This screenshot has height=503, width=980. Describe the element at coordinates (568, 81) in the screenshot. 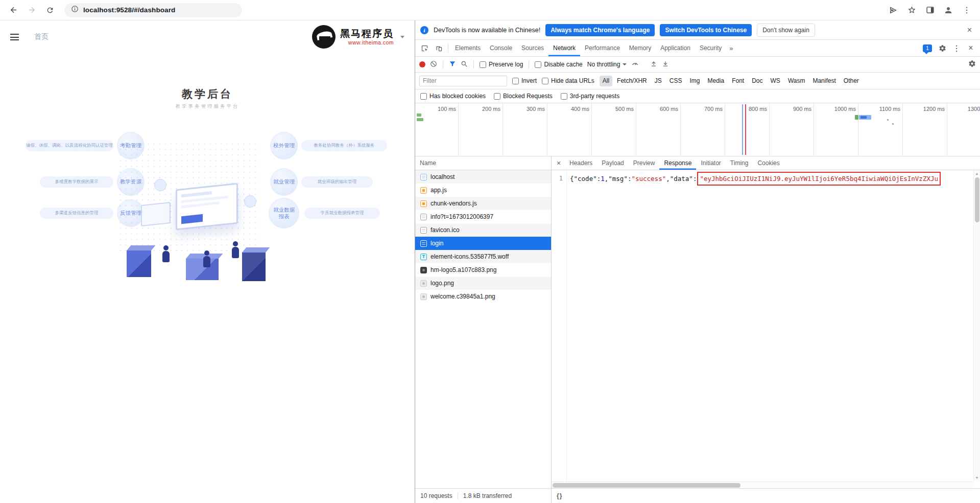

I see `hide-data-urls-checkbox: Hide data URLs` at that location.